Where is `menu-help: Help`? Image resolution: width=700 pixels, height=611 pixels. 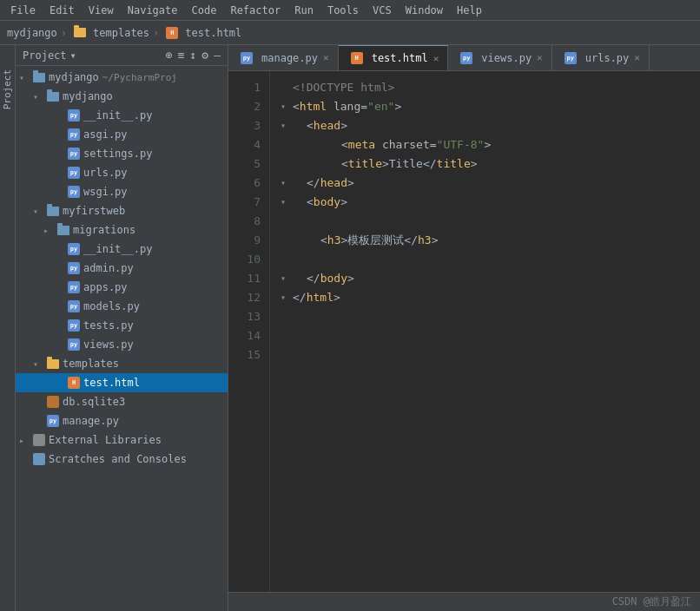 menu-help: Help is located at coordinates (469, 10).